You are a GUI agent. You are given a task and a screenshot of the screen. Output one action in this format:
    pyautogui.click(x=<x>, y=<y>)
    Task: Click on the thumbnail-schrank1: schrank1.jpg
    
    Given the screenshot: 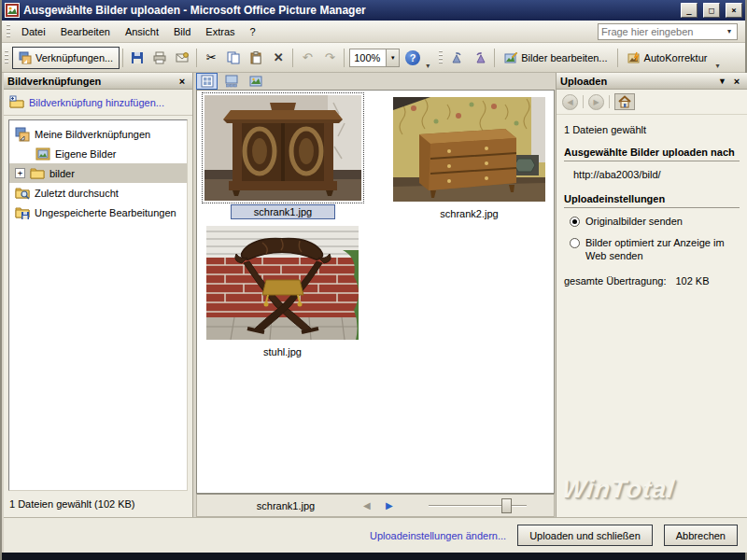 What is the action you would take?
    pyautogui.click(x=283, y=157)
    